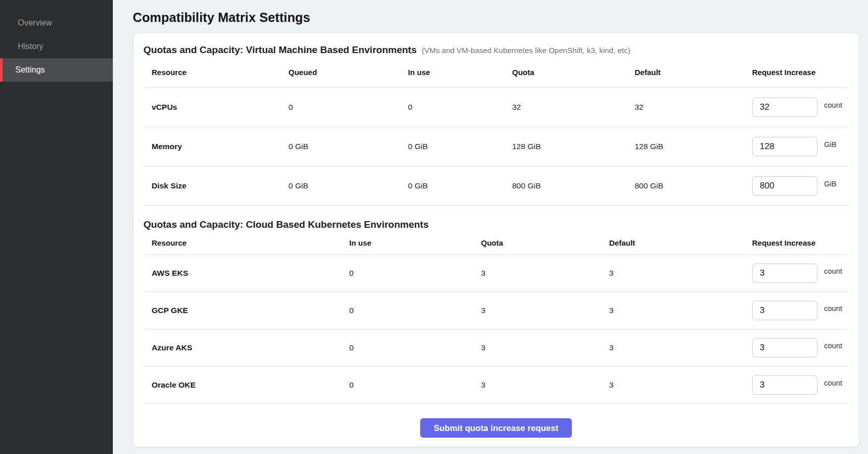 This screenshot has width=868, height=454. Describe the element at coordinates (348, 107) in the screenshot. I see `cell-queued: 0` at that location.